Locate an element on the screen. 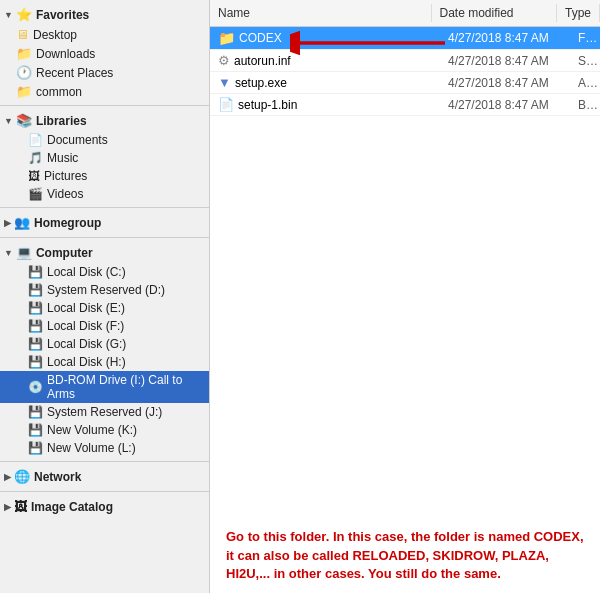 The height and width of the screenshot is (593, 600). sidebar-item-label: New Volume (K:) is located at coordinates (92, 430).